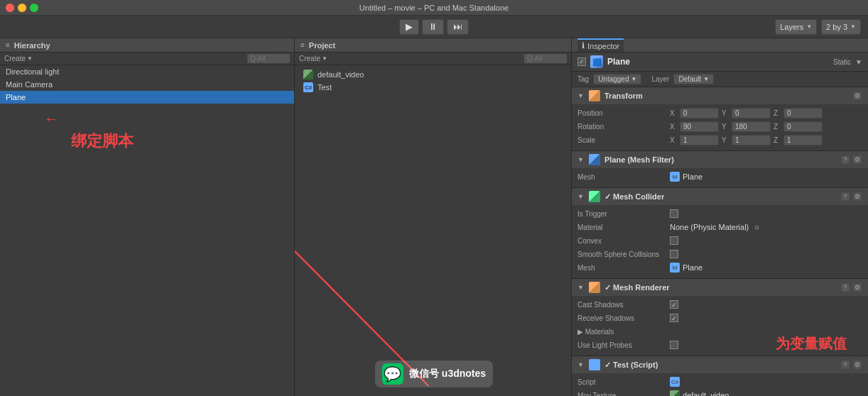 Image resolution: width=868 pixels, height=396 pixels. Describe the element at coordinates (693, 177) in the screenshot. I see `mesh-ref-name: Plane` at that location.